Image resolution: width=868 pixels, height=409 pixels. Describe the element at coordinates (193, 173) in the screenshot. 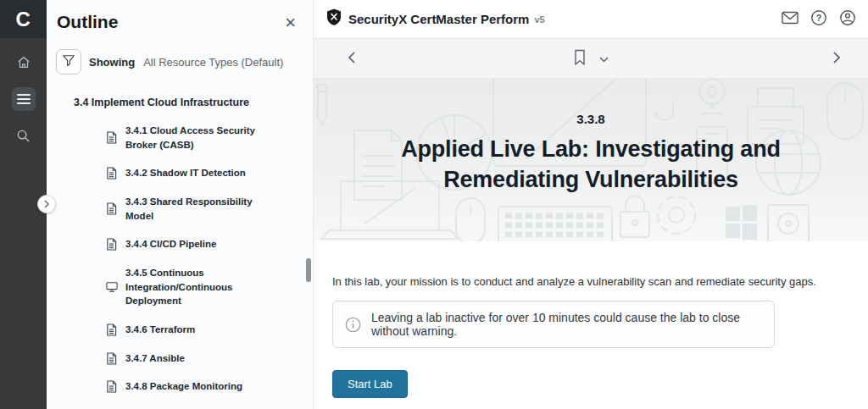

I see `outline-item: 3.4.2 Shadow IT Detection` at that location.